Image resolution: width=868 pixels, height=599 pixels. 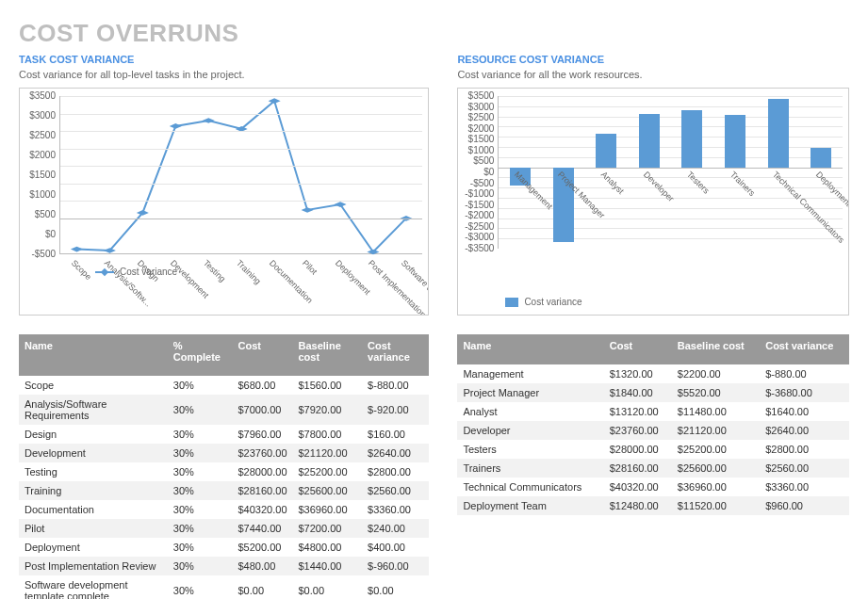 What do you see at coordinates (396, 410) in the screenshot?
I see `table-cell: $-920.00` at bounding box center [396, 410].